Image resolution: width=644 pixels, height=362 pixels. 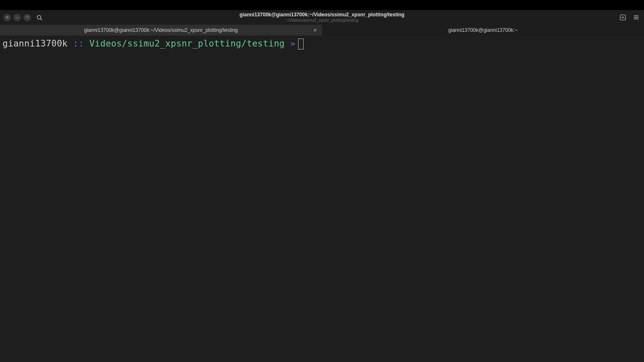 What do you see at coordinates (322, 17) in the screenshot?
I see `header-title-block: gianni13700k@gianni13700k:~/Videos/ssimu…` at bounding box center [322, 17].